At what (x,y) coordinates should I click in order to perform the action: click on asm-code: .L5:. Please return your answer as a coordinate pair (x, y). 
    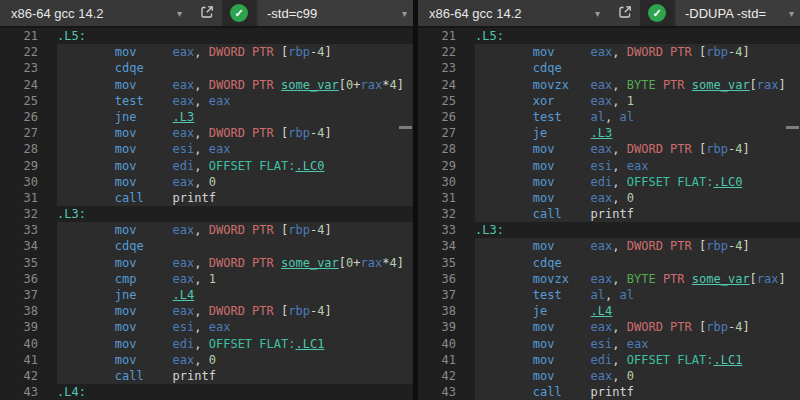
    Looking at the image, I should click on (638, 36).